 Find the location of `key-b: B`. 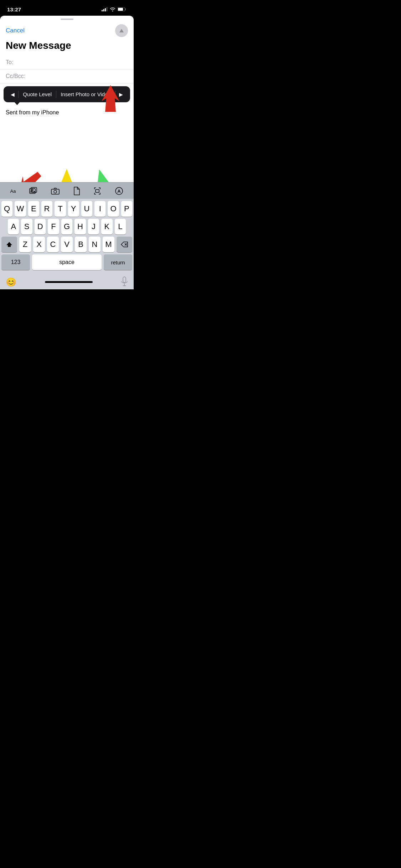

key-b: B is located at coordinates (81, 244).